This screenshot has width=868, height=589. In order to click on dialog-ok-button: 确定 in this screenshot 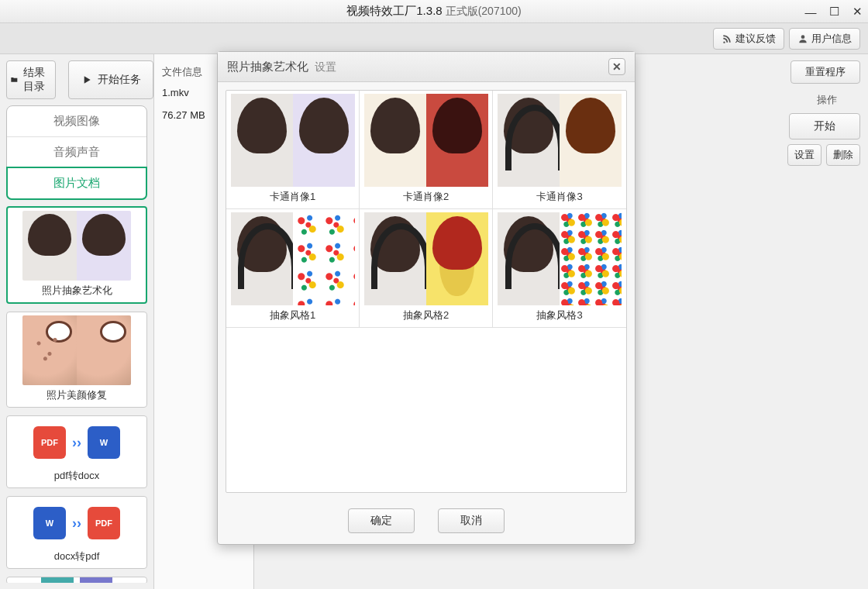, I will do `click(381, 521)`.